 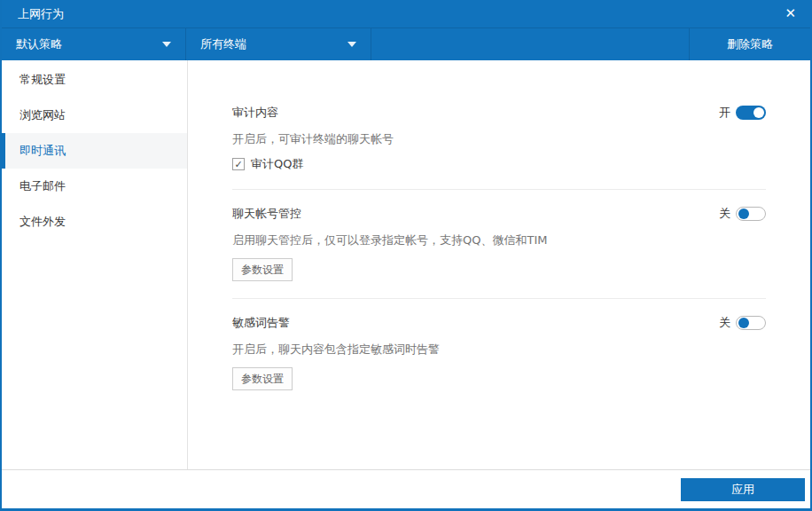 What do you see at coordinates (39, 44) in the screenshot?
I see `policy-dropdown-value: 默认策略` at bounding box center [39, 44].